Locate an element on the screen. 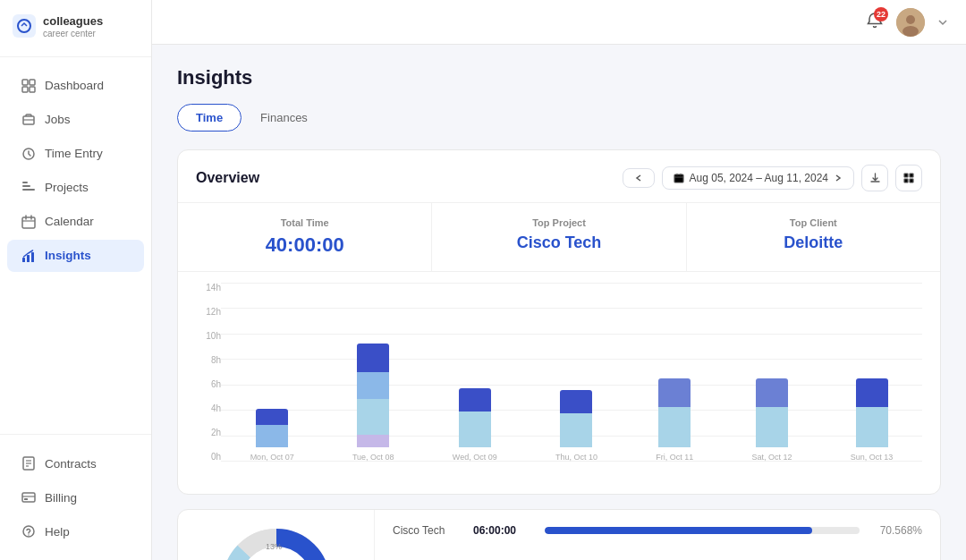 Image resolution: width=966 pixels, height=560 pixels. bar-stack-mon is located at coordinates (272, 428).